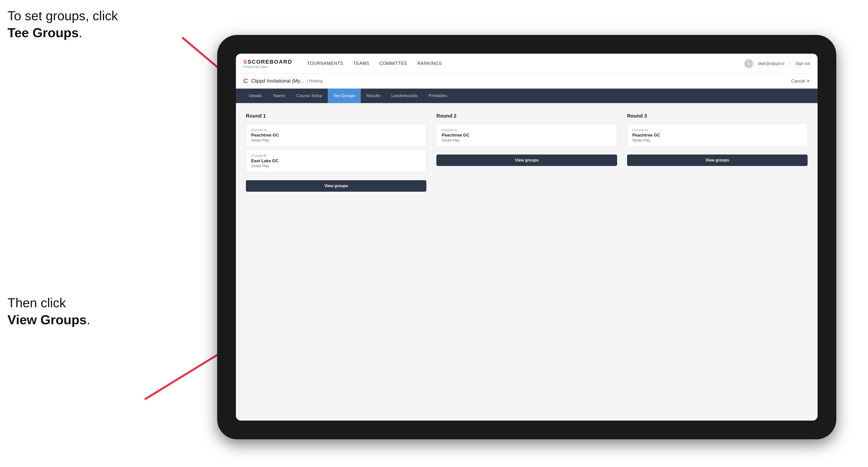  What do you see at coordinates (283, 81) in the screenshot?
I see `tournament-title: C Clippd Invitational (My... | Hosting` at bounding box center [283, 81].